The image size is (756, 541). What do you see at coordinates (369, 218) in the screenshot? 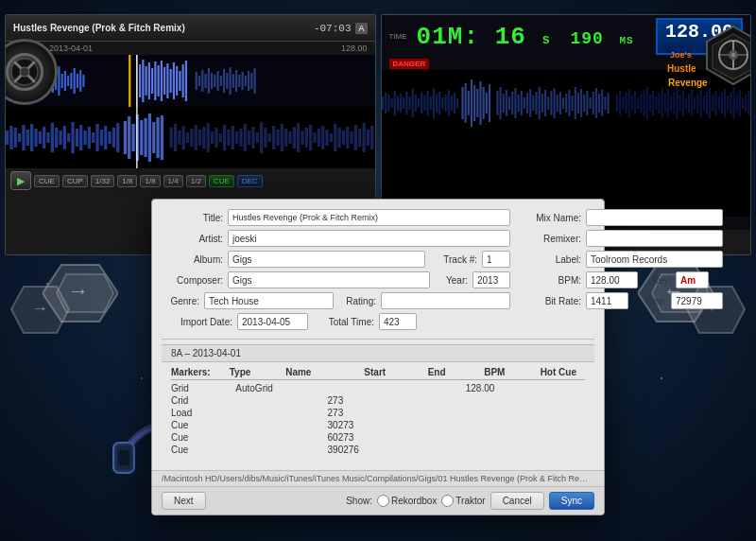
I see `title-input` at bounding box center [369, 218].